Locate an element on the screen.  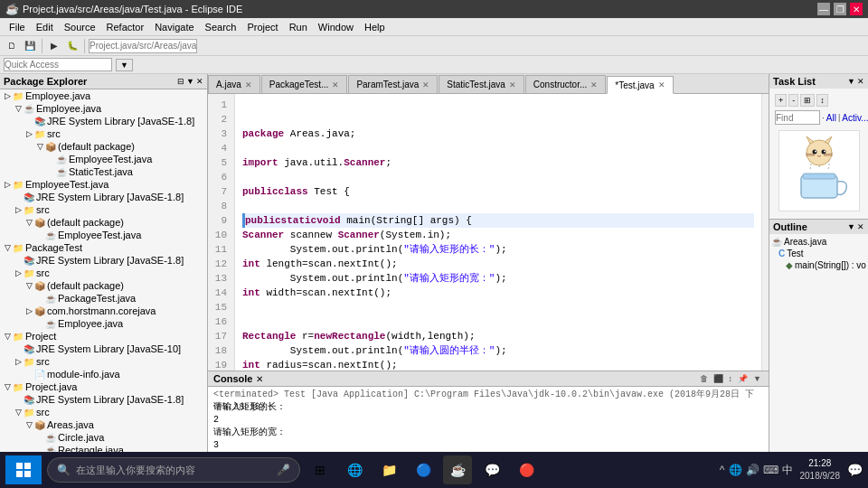
tab-close-2: ✕ is located at coordinates (426, 85).